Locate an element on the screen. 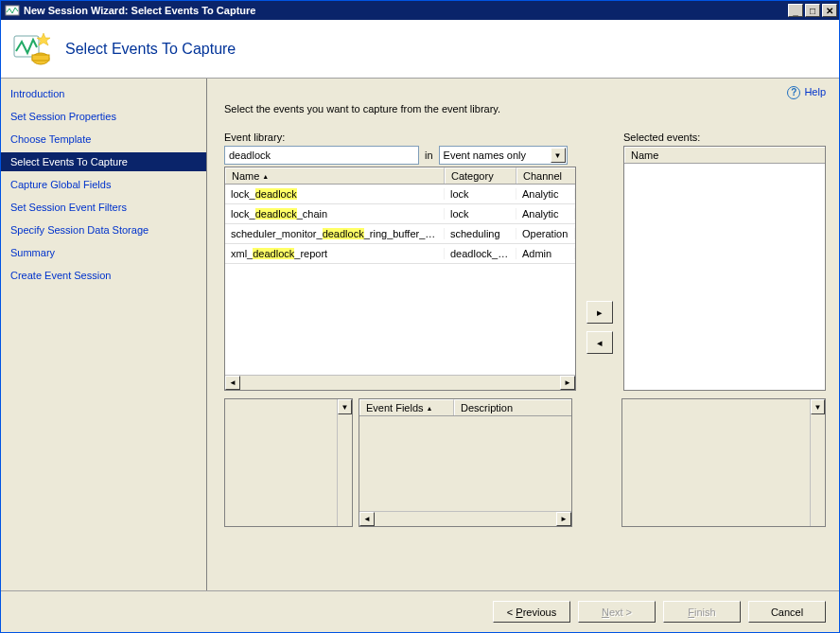 The height and width of the screenshot is (633, 840). move-buttons: ▸ ◂ is located at coordinates (600, 261).